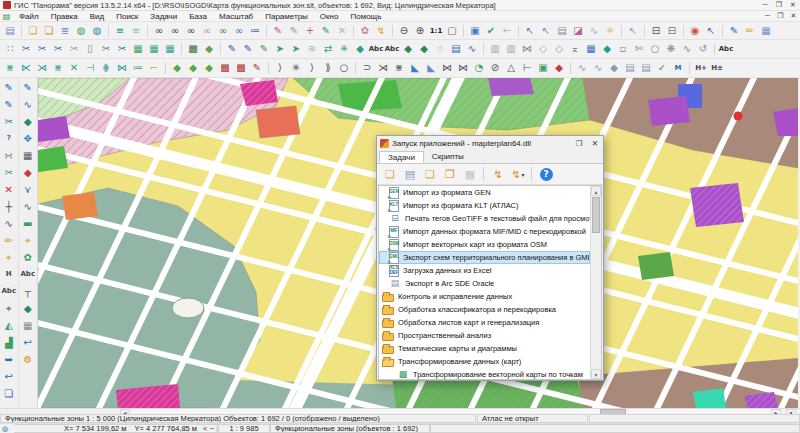  I want to click on toolbar-icon: ◔, so click(479, 68).